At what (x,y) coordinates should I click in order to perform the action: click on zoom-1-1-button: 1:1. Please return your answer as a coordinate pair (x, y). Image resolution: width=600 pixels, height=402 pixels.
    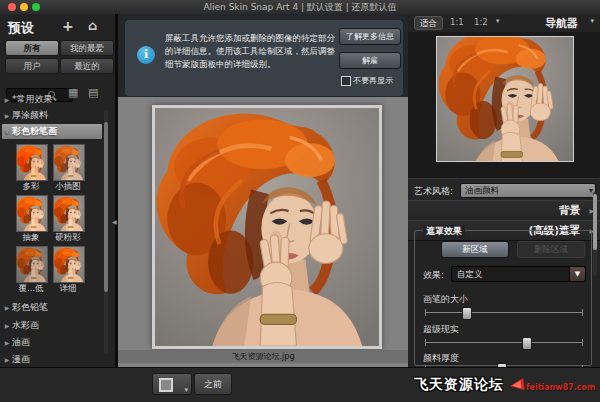
    Looking at the image, I should click on (457, 22).